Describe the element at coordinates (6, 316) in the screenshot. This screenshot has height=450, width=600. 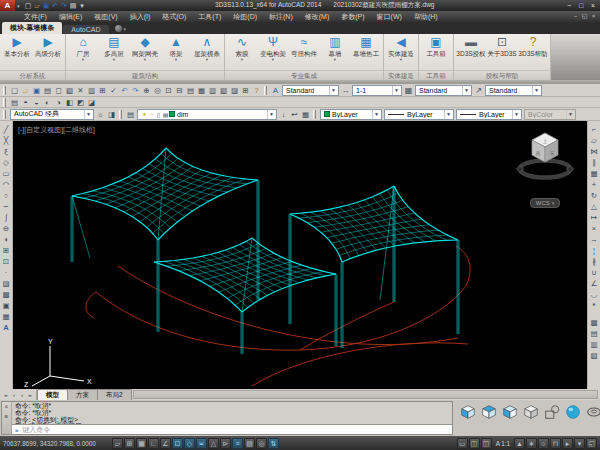
I see `table-icon: ▦` at that location.